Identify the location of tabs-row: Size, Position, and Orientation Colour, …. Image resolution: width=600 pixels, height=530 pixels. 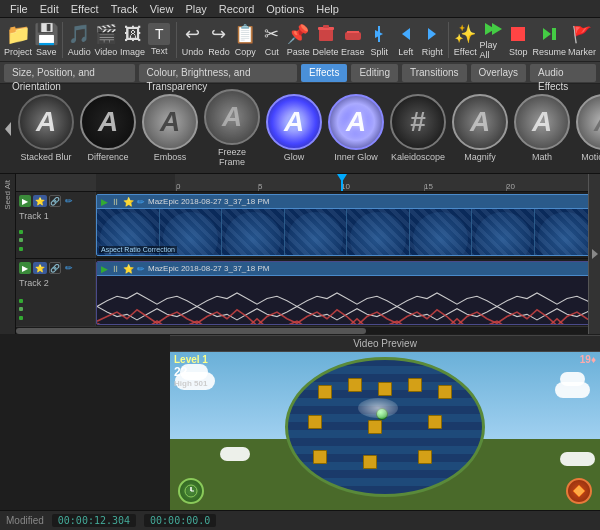
(300, 73).